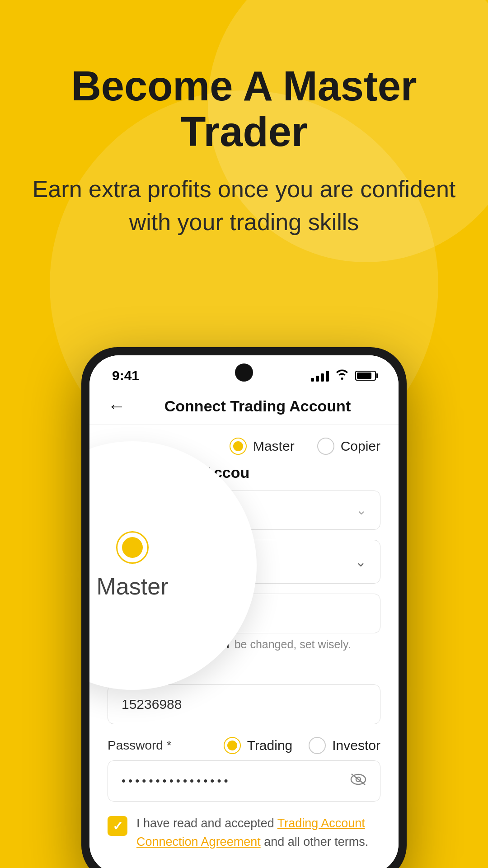  Describe the element at coordinates (244, 406) in the screenshot. I see `app-navbar: ← Connect Trading Account` at that location.